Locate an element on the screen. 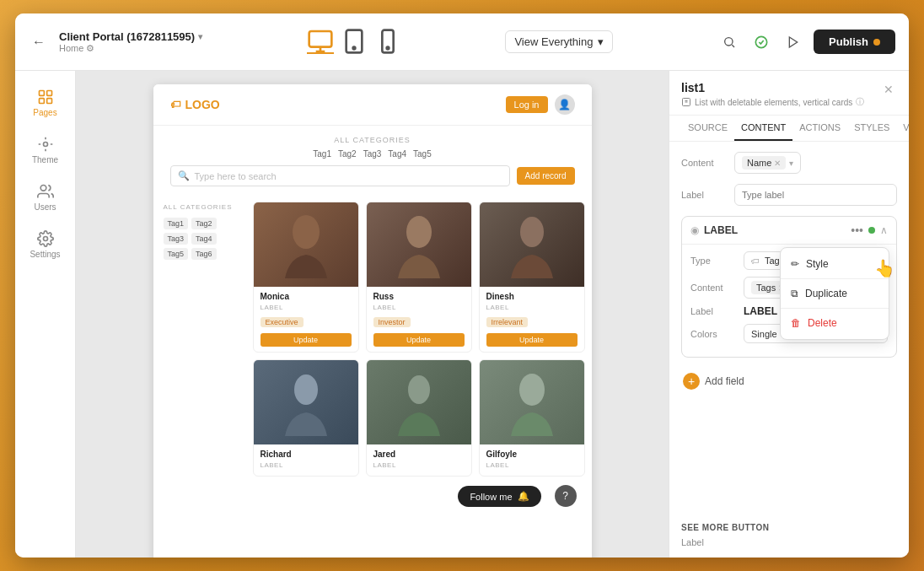 This screenshot has width=924, height=571. menu-item-duplicate: ⧉ Duplicate is located at coordinates (835, 294).